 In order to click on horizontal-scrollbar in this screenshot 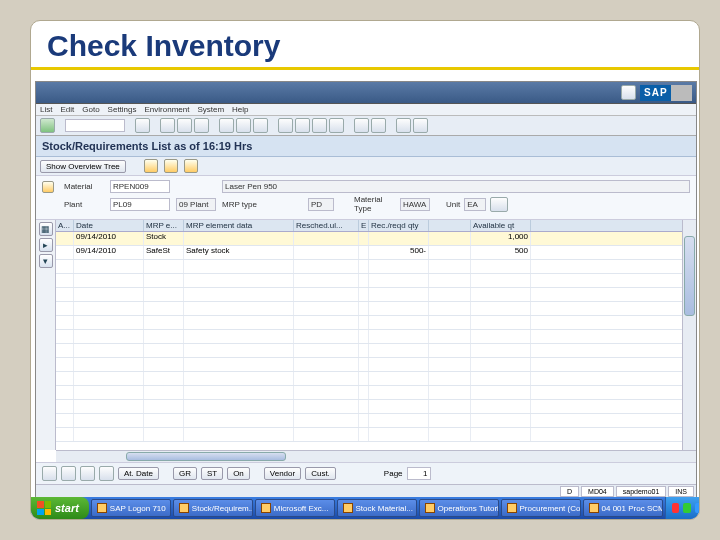, I will do `click(376, 456)`.